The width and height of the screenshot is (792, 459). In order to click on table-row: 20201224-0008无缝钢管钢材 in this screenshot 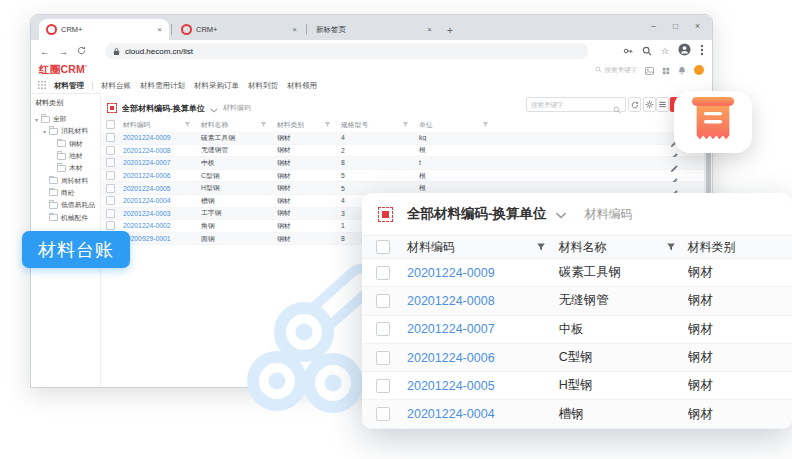, I will do `click(577, 301)`.